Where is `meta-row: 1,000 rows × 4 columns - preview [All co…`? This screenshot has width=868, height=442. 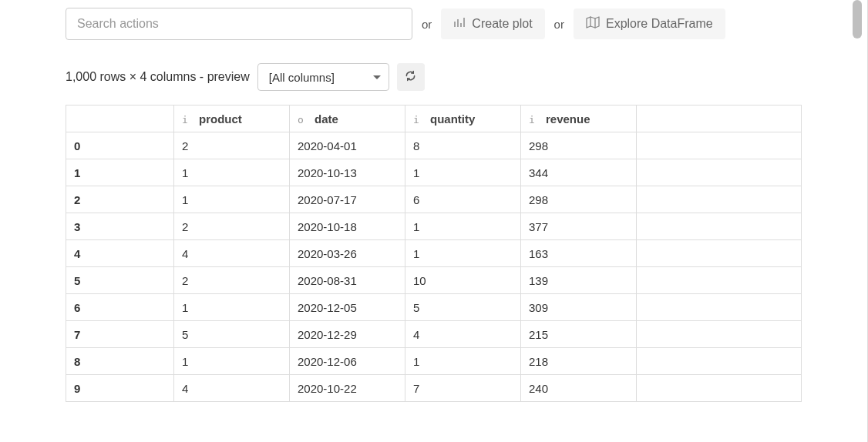
meta-row: 1,000 rows × 4 columns - preview [All co… is located at coordinates (433, 77).